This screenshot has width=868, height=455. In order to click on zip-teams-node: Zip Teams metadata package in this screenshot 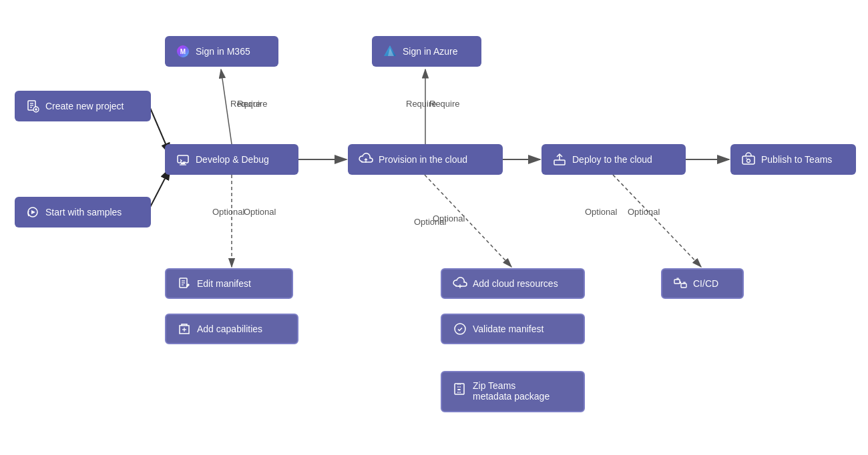, I will do `click(513, 392)`.